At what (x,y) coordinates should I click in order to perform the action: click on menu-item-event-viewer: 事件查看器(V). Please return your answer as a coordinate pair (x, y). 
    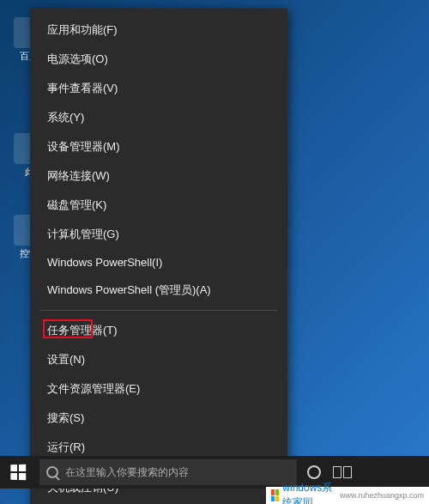
    Looking at the image, I should click on (159, 88).